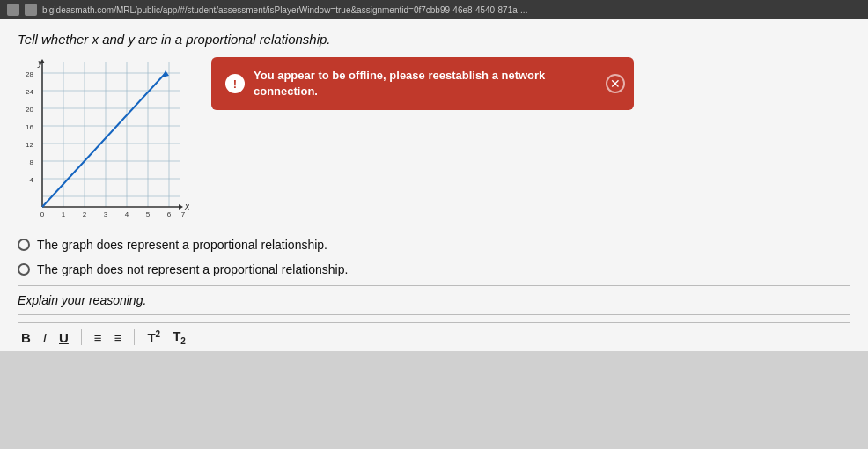 The height and width of the screenshot is (449, 868). I want to click on svg-text: 2, so click(85, 215).